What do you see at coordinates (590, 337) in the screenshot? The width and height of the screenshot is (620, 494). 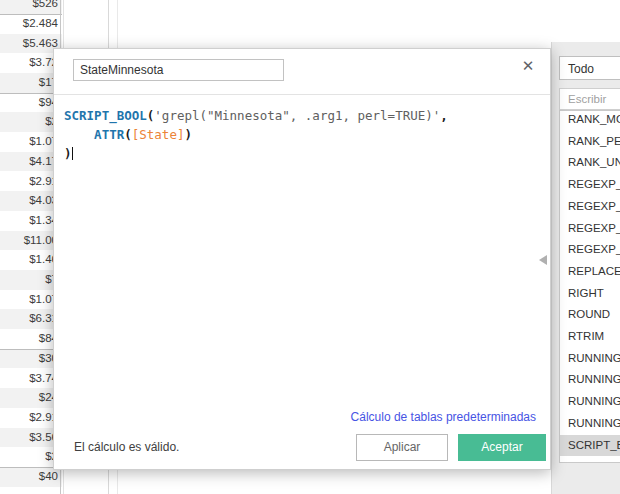 I see `function-list-item: RTRIM` at bounding box center [590, 337].